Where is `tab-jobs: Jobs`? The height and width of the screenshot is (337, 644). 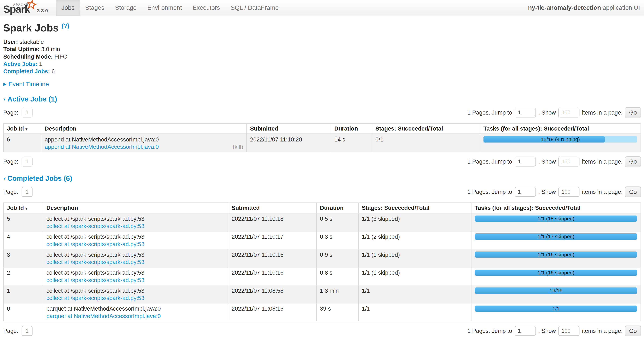 tab-jobs: Jobs is located at coordinates (68, 8).